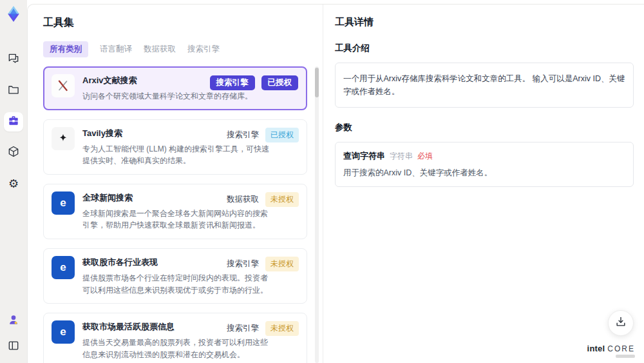 The image size is (644, 363). What do you see at coordinates (14, 91) in the screenshot?
I see `folder-icon` at bounding box center [14, 91].